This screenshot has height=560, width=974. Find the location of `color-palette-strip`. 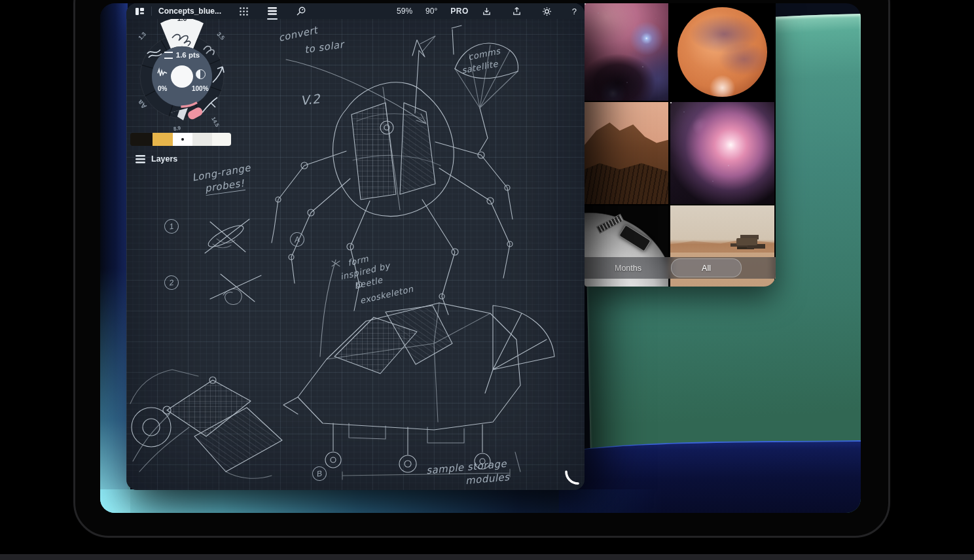

color-palette-strip is located at coordinates (181, 139).